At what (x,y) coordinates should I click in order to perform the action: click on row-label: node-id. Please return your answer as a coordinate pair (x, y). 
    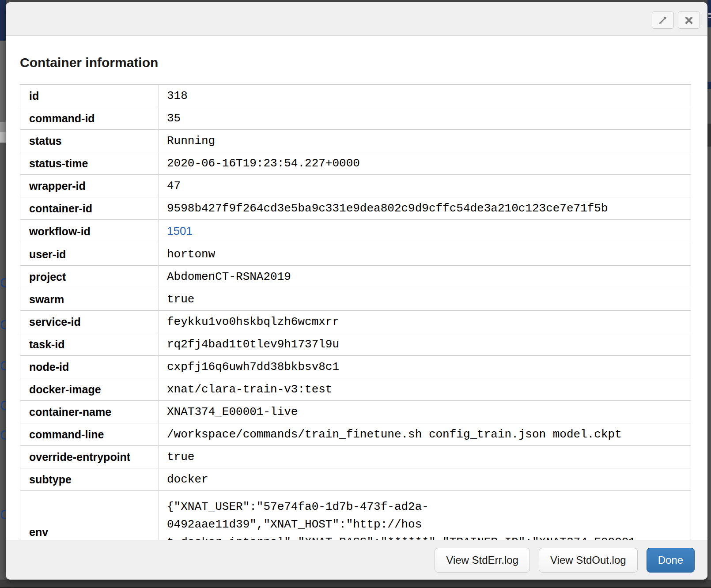
    Looking at the image, I should click on (90, 367).